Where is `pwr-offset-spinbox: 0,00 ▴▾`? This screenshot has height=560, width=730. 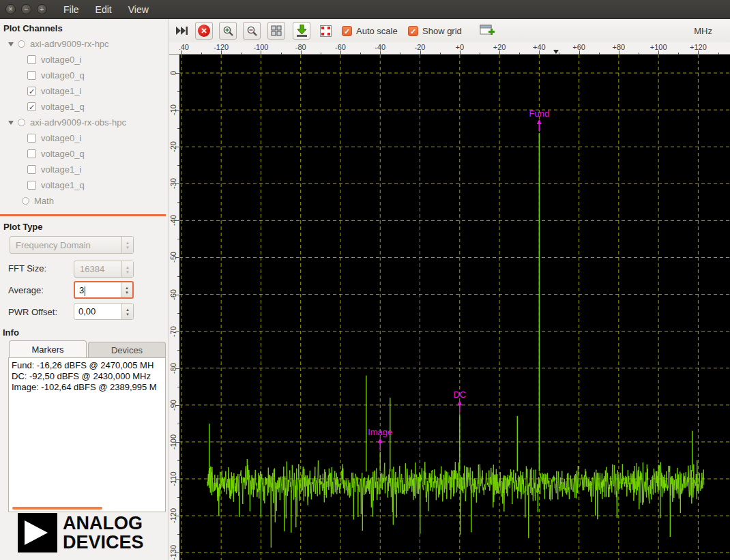 pwr-offset-spinbox: 0,00 ▴▾ is located at coordinates (104, 311).